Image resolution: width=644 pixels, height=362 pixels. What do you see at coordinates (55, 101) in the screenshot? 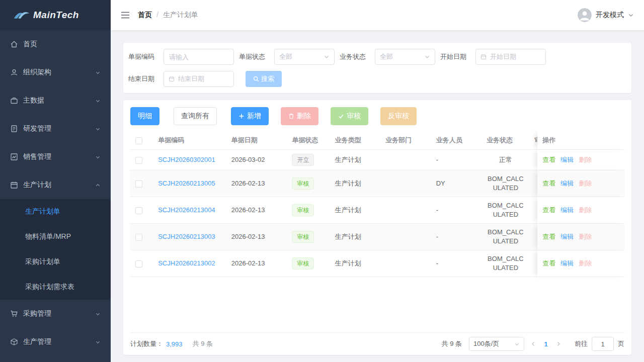
I see `sidebar-item-master-data: 主数据` at bounding box center [55, 101].